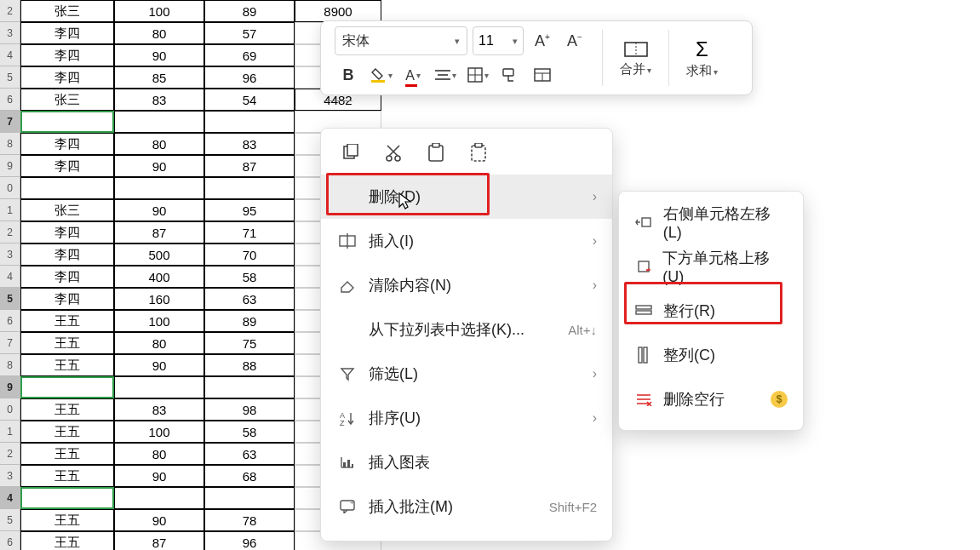 The height and width of the screenshot is (550, 980). Describe the element at coordinates (702, 58) in the screenshot. I see `autosum-button: Σ 求和▾` at that location.